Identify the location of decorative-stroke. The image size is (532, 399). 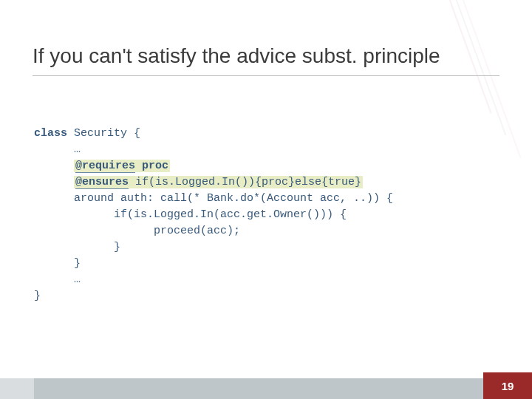
(473, 68).